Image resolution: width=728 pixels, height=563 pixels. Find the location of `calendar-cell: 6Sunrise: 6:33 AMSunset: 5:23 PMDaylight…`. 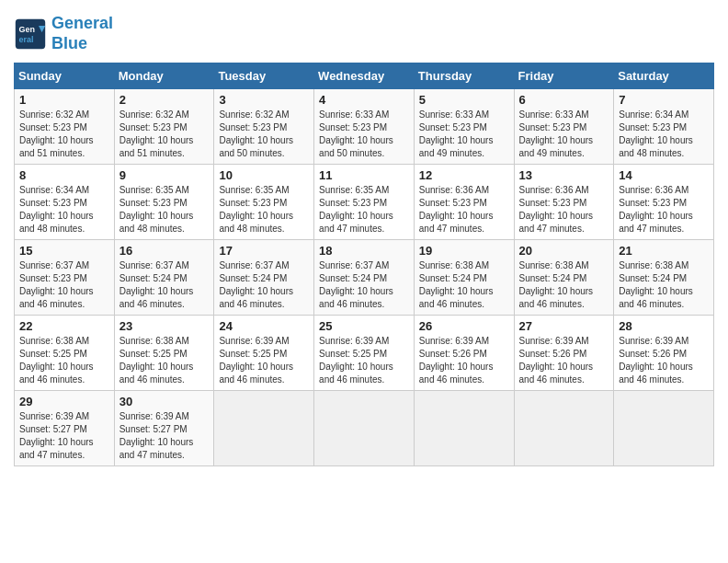

calendar-cell: 6Sunrise: 6:33 AMSunset: 5:23 PMDaylight… is located at coordinates (564, 127).